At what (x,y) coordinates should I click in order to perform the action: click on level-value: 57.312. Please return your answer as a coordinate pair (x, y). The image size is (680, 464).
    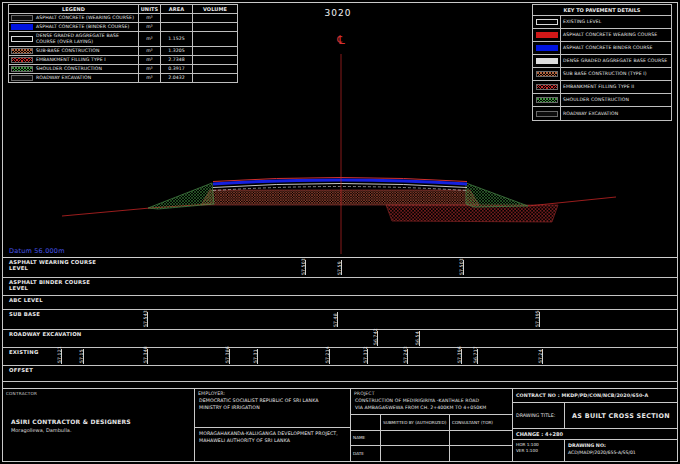
    Looking at the image, I should click on (372, 356).